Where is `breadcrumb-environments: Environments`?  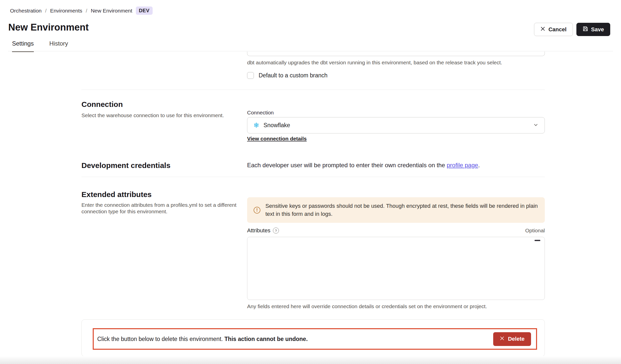
breadcrumb-environments: Environments is located at coordinates (66, 11).